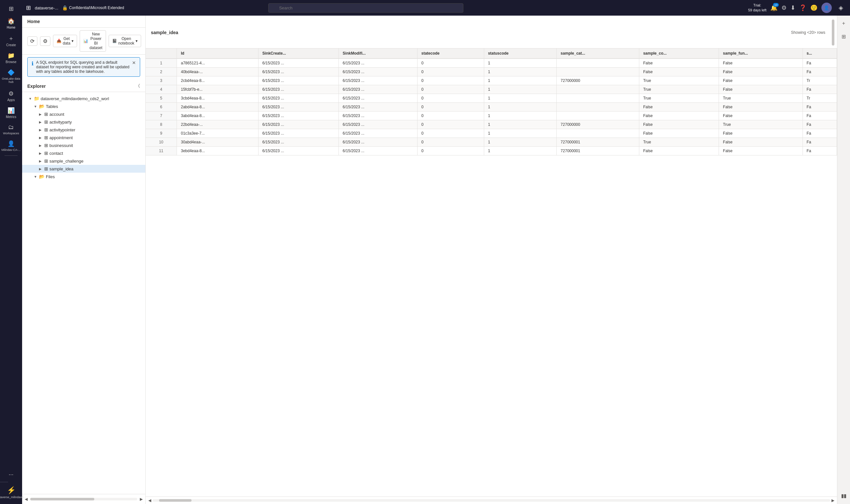 The height and width of the screenshot is (504, 850). Describe the element at coordinates (150, 501) in the screenshot. I see `table-scroll-left: ◀` at that location.